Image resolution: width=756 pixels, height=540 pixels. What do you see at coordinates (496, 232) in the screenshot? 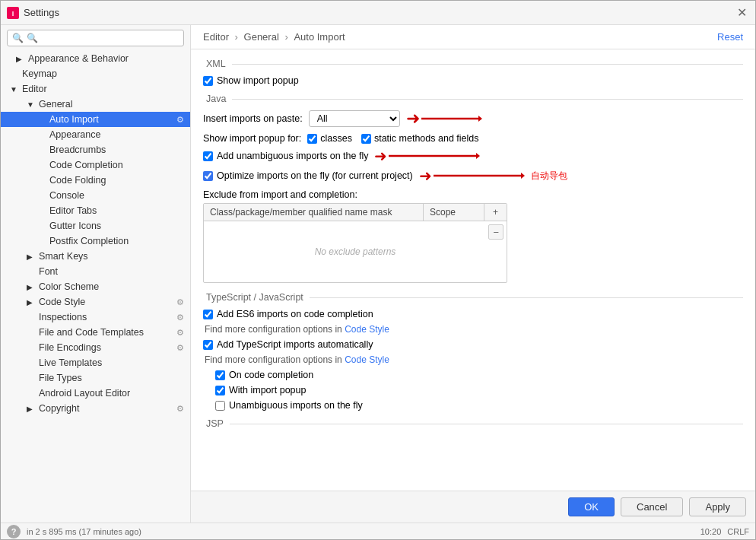
I see `remove-pattern-button: −` at bounding box center [496, 232].